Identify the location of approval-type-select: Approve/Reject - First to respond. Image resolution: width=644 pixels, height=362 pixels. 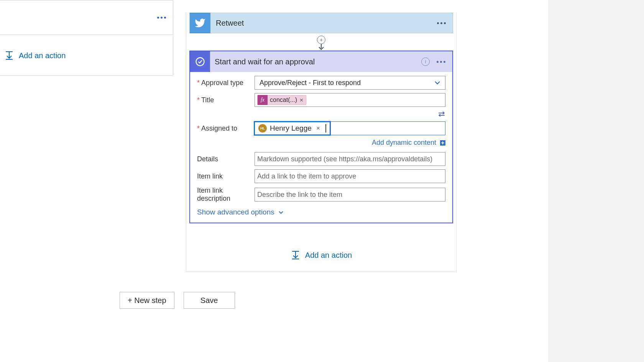
(350, 83).